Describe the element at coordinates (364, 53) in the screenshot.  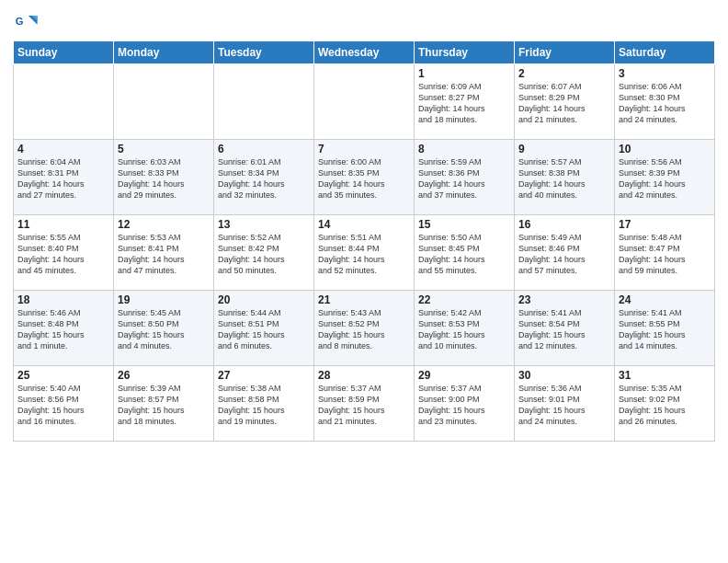
I see `day-header-wednesday: Wednesday` at that location.